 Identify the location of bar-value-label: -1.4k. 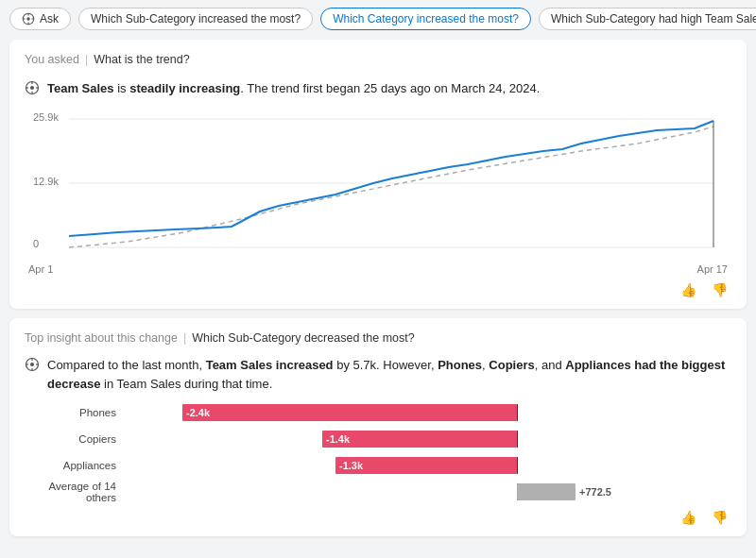
(338, 439).